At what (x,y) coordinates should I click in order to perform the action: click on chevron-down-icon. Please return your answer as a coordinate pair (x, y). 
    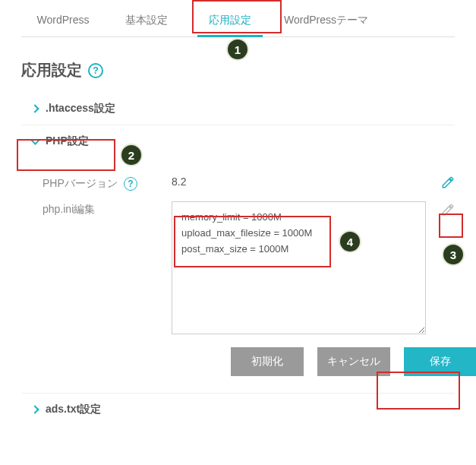
    Looking at the image, I should click on (35, 141).